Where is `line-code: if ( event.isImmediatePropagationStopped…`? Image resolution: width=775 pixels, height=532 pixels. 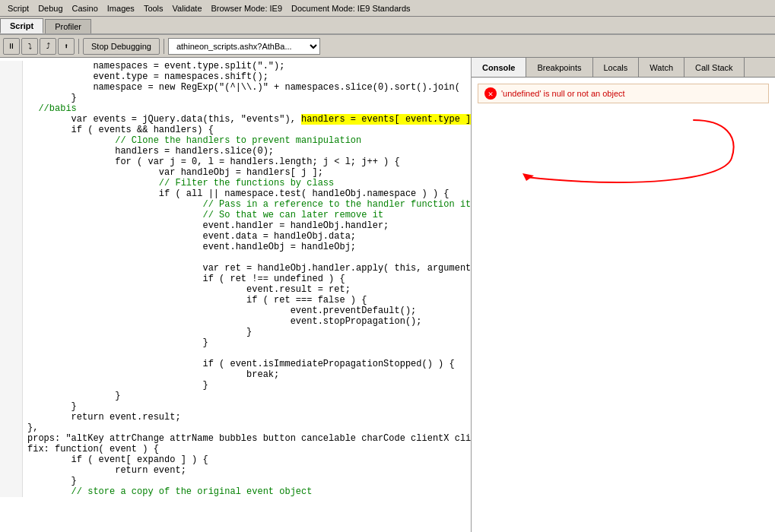
line-code: if ( event.isImmediatePropagationStopped… is located at coordinates (239, 364).